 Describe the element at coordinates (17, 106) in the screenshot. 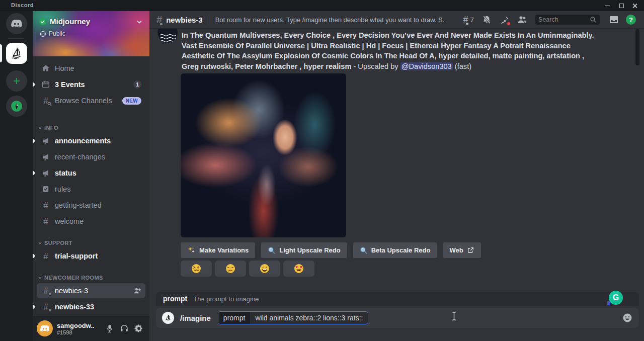

I see `explore-servers-button` at that location.